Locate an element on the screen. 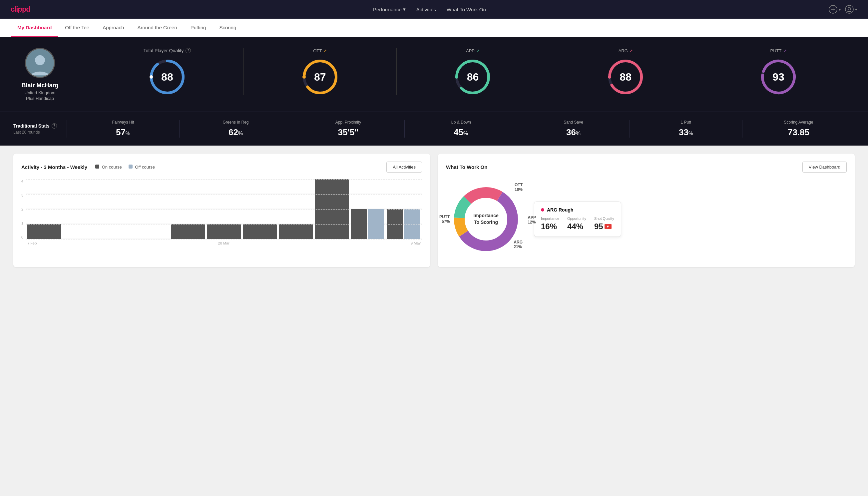  chart-legend: On course Off course is located at coordinates (125, 167).